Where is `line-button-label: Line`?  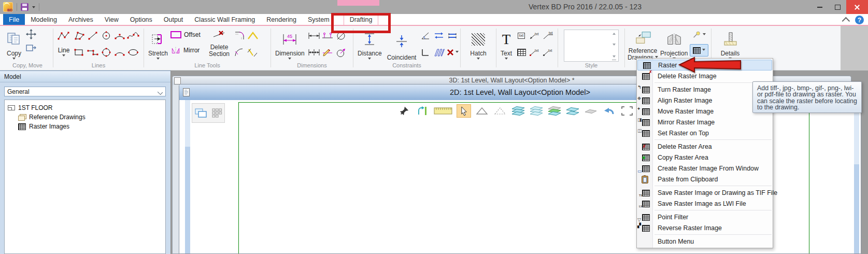
line-button-label: Line is located at coordinates (64, 52).